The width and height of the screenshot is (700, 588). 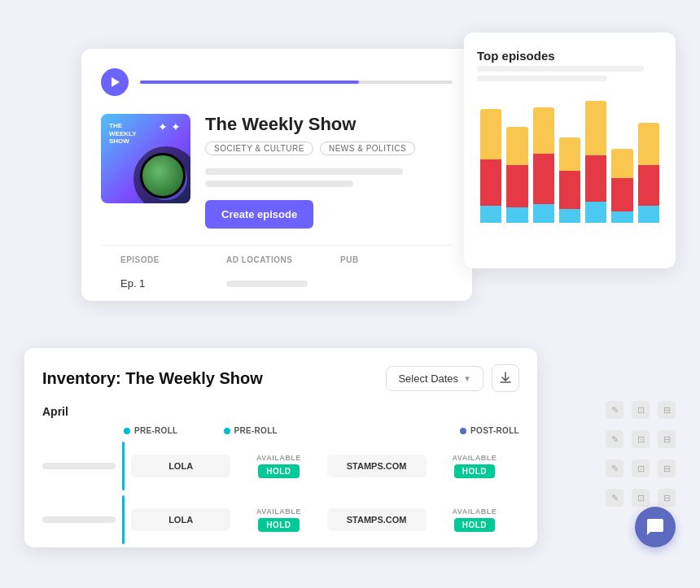 What do you see at coordinates (278, 525) in the screenshot?
I see `inv-hold-2: HOLD` at bounding box center [278, 525].